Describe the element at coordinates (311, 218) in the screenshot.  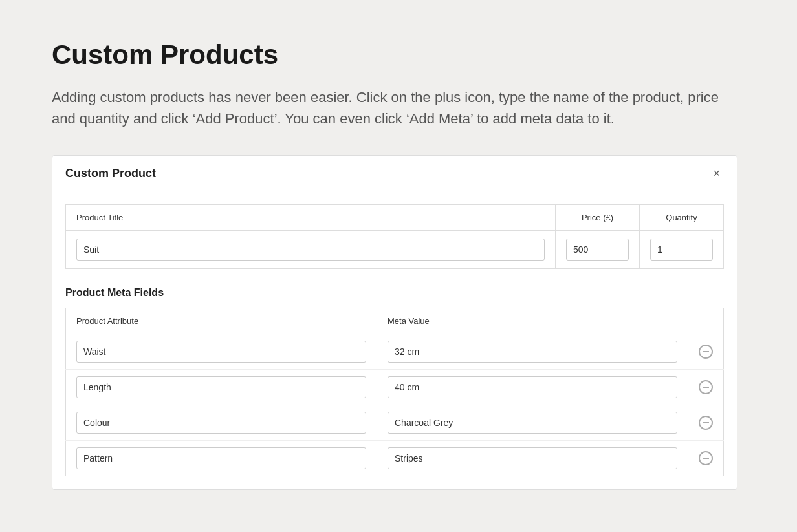
I see `product-title-header: Product Title` at that location.